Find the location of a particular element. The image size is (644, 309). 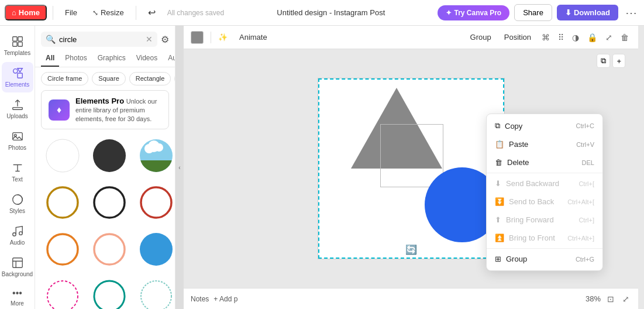

ctx-group: ⊞ Group Ctrl+G is located at coordinates (545, 259).